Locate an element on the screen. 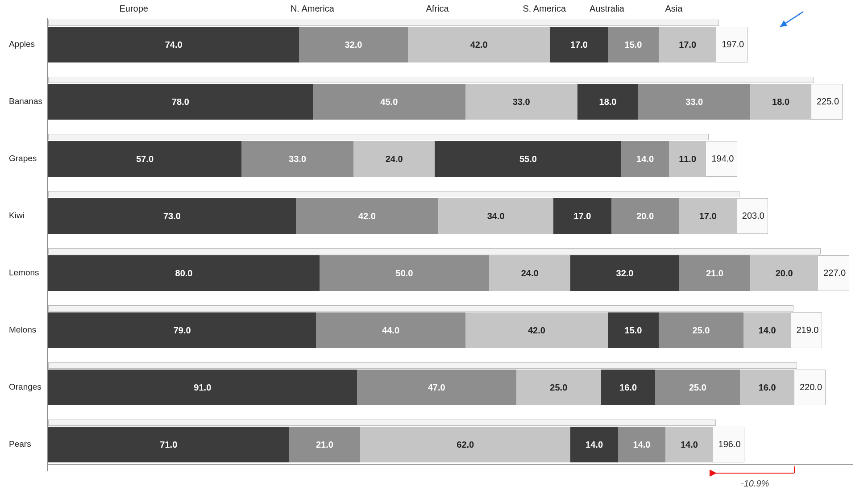 Image resolution: width=868 pixels, height=499 pixels. category-label: Melons is located at coordinates (22, 330).